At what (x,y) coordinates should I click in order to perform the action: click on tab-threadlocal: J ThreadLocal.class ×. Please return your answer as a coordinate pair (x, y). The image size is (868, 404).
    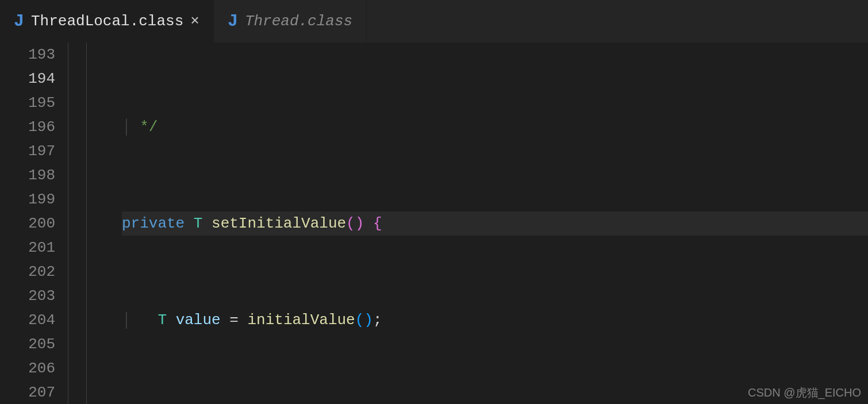
    Looking at the image, I should click on (107, 21).